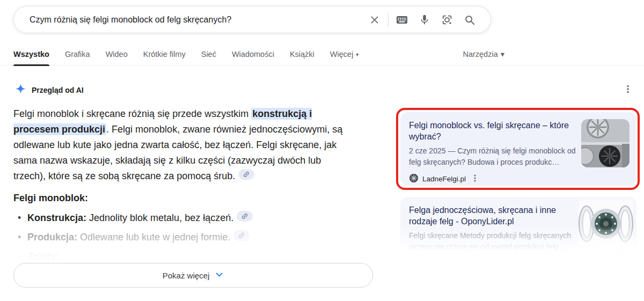 Image resolution: width=644 pixels, height=301 pixels. Describe the element at coordinates (209, 54) in the screenshot. I see `tab-label: Sieć` at that location.